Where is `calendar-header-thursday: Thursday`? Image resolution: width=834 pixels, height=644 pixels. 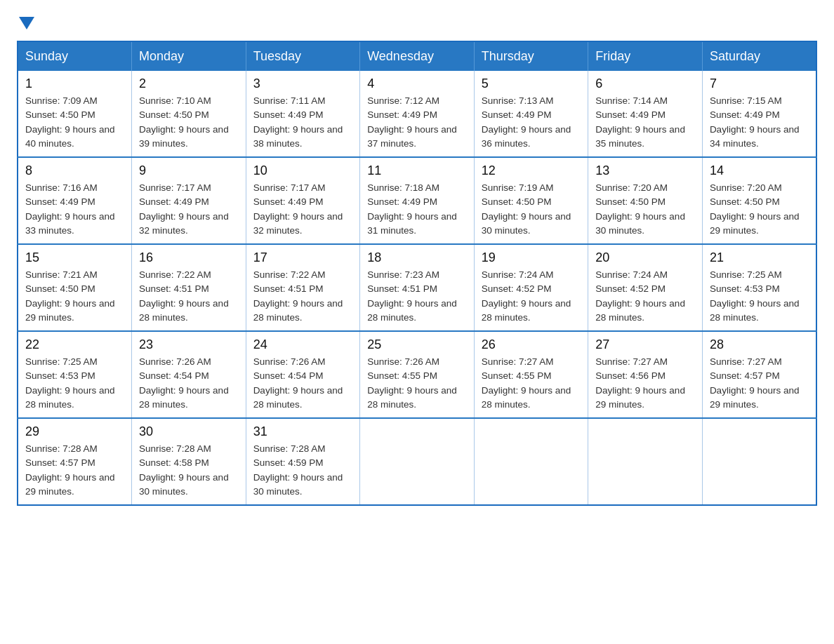
calendar-header-thursday: Thursday is located at coordinates (531, 56).